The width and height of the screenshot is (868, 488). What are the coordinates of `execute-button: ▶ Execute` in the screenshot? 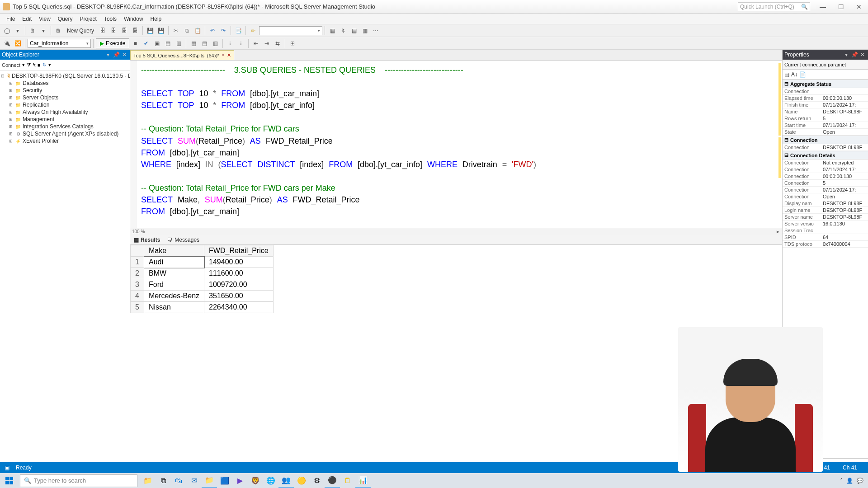 It's located at (113, 43).